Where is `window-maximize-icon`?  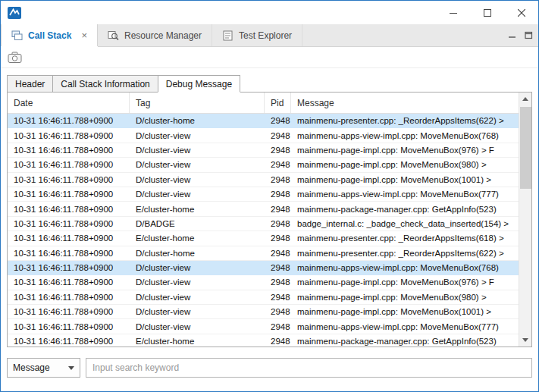
window-maximize-icon is located at coordinates (487, 13).